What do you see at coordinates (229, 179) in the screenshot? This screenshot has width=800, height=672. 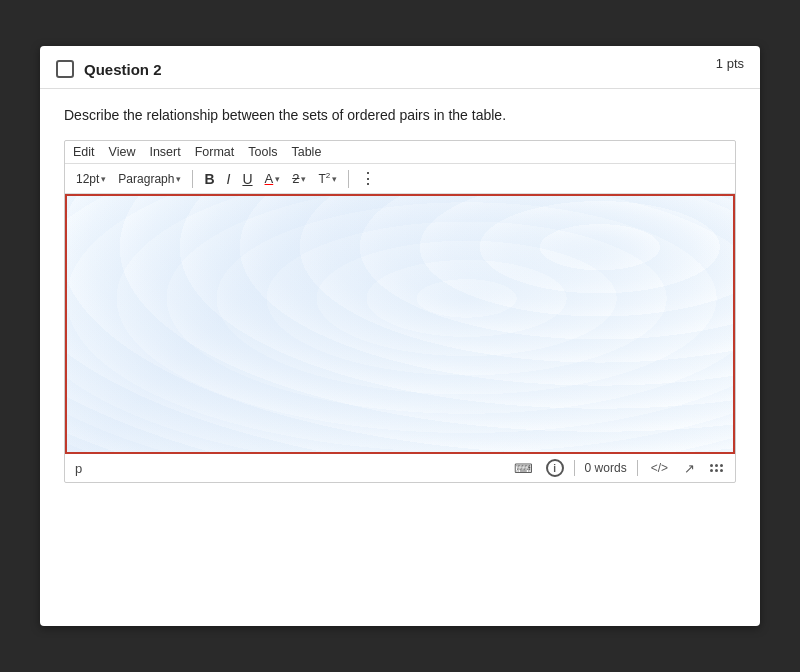 I see `italic-button: I` at bounding box center [229, 179].